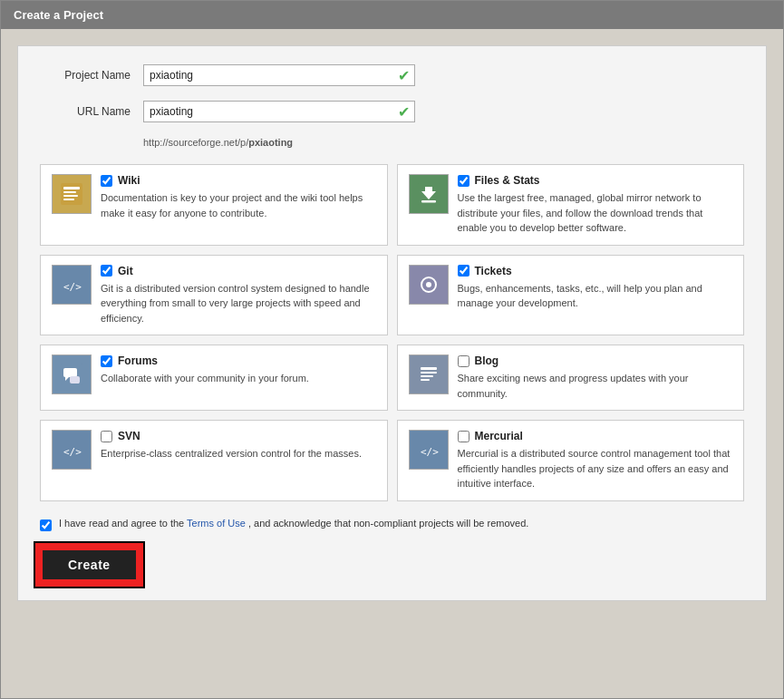 This screenshot has height=699, width=784. What do you see at coordinates (392, 15) in the screenshot?
I see `title-bar: Create a Project` at bounding box center [392, 15].